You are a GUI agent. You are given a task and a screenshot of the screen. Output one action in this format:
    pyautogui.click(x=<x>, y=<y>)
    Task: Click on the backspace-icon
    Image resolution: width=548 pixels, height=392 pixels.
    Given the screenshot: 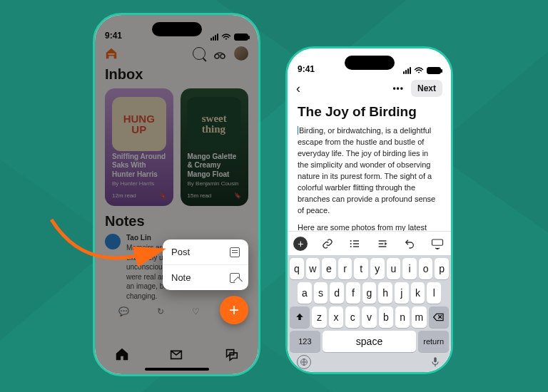 What is the action you would take?
    pyautogui.click(x=439, y=317)
    